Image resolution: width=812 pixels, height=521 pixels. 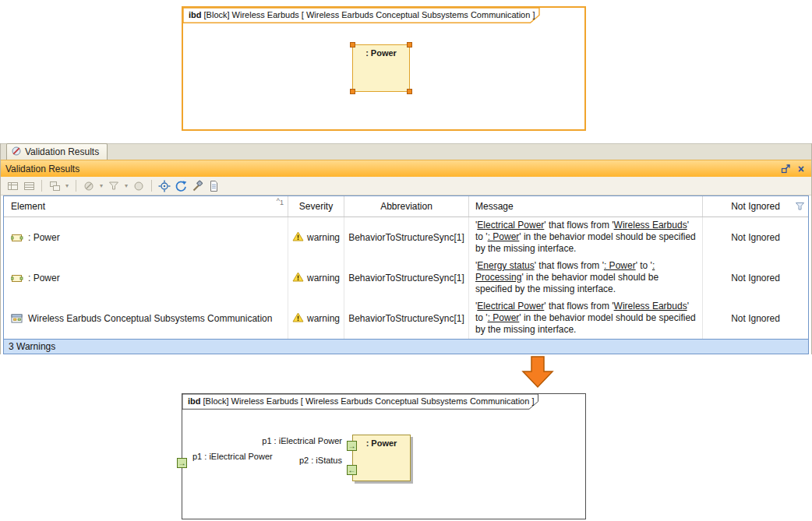 I want to click on boundary-port-label: p1 : iElectrical Power, so click(x=232, y=456).